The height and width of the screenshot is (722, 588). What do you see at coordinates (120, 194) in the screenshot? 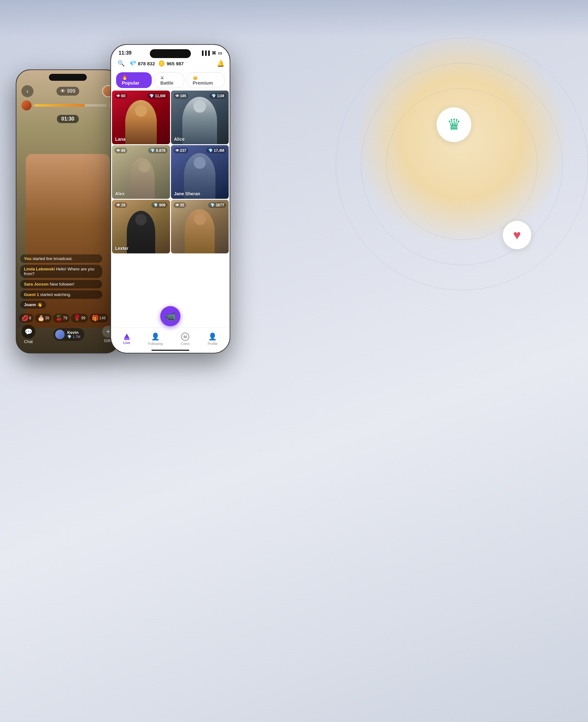
I see `alex-name: Alex` at bounding box center [120, 194].